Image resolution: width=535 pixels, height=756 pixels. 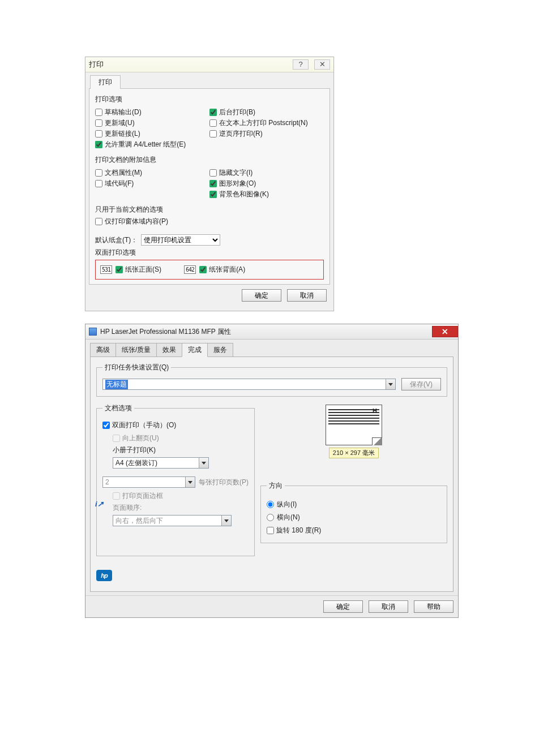 What do you see at coordinates (143, 269) in the screenshot?
I see `label: 纸张正面(S)` at bounding box center [143, 269].